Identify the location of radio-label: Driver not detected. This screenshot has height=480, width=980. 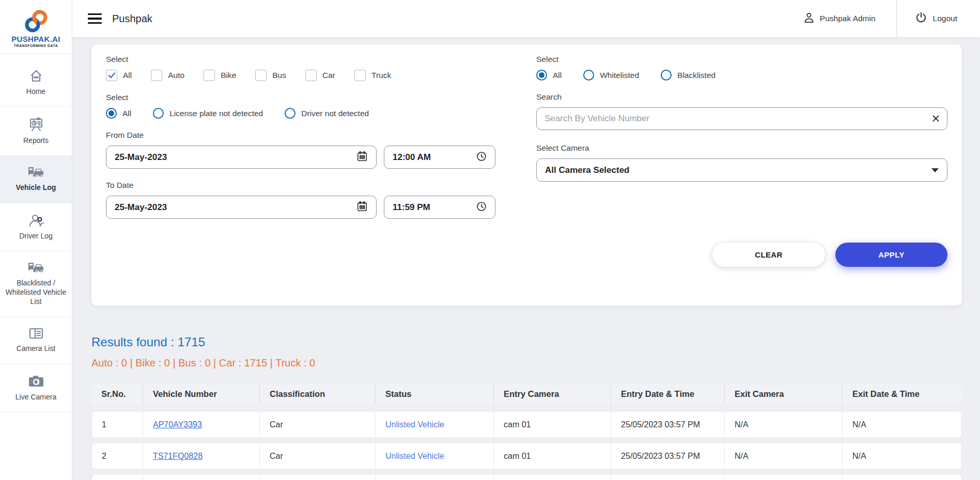
(335, 114).